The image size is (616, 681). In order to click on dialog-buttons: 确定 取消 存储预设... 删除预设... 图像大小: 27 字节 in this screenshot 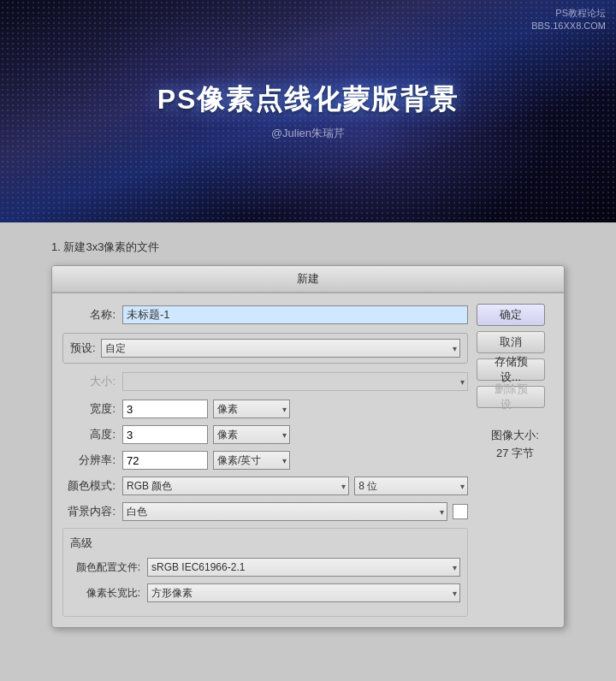, I will do `click(515, 460)`.